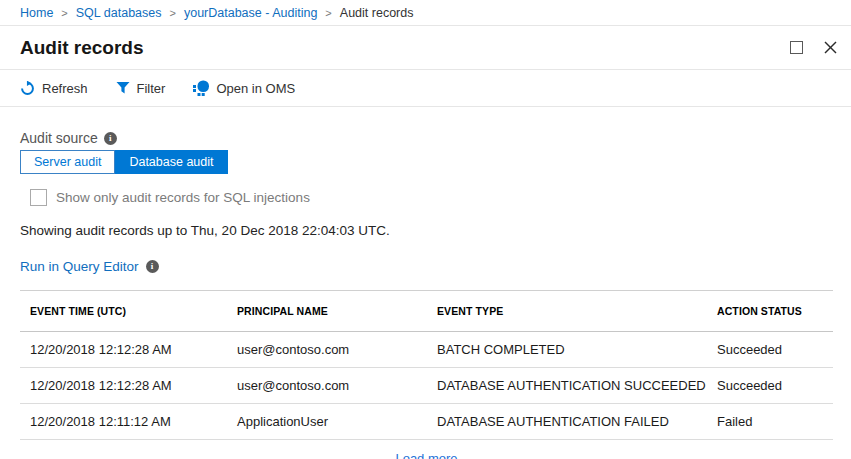  Describe the element at coordinates (426, 455) in the screenshot. I see `load-more-link: Load more` at that location.